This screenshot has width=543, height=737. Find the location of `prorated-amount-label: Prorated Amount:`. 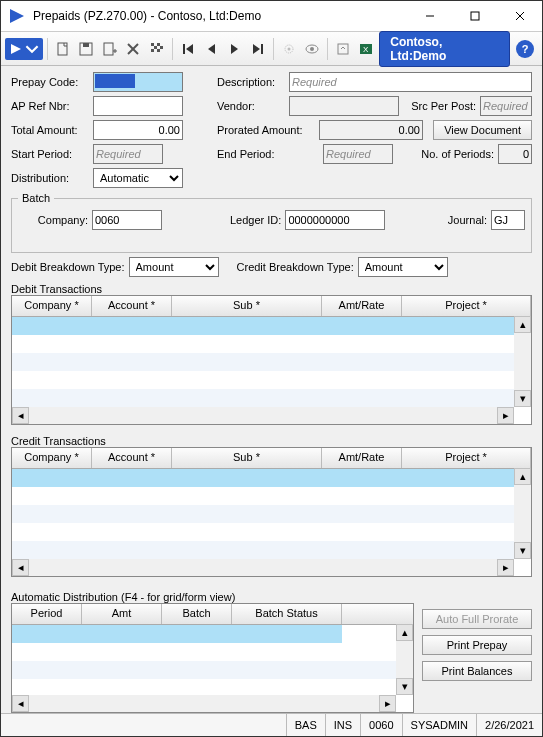

prorated-amount-label: Prorated Amount: is located at coordinates (266, 130).